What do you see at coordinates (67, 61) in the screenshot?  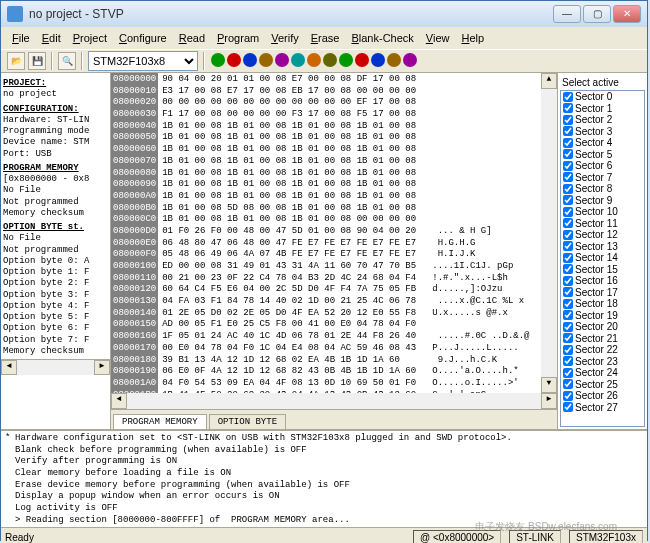 I see `toolbar-find-icon: 🔍` at bounding box center [67, 61].